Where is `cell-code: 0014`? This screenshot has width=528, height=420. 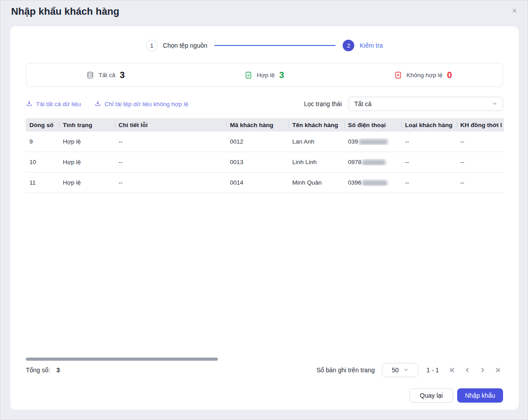 cell-code: 0014 is located at coordinates (258, 183).